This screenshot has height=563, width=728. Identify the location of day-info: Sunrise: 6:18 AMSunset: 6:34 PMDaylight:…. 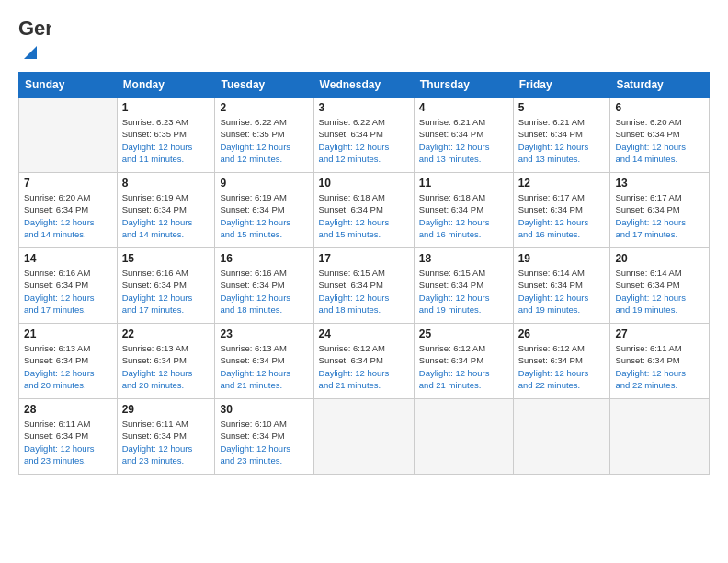
(364, 215).